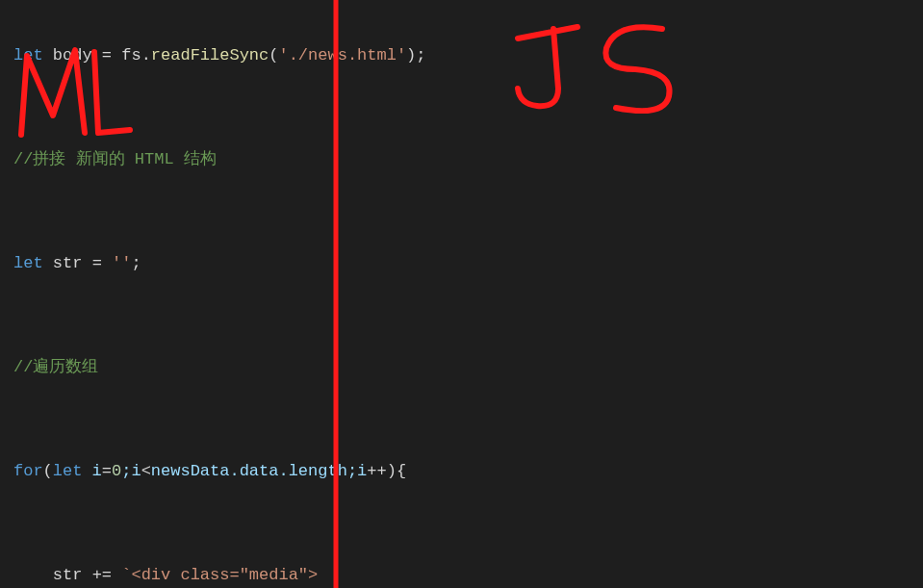  Describe the element at coordinates (376, 472) in the screenshot. I see `token: ++` at that location.